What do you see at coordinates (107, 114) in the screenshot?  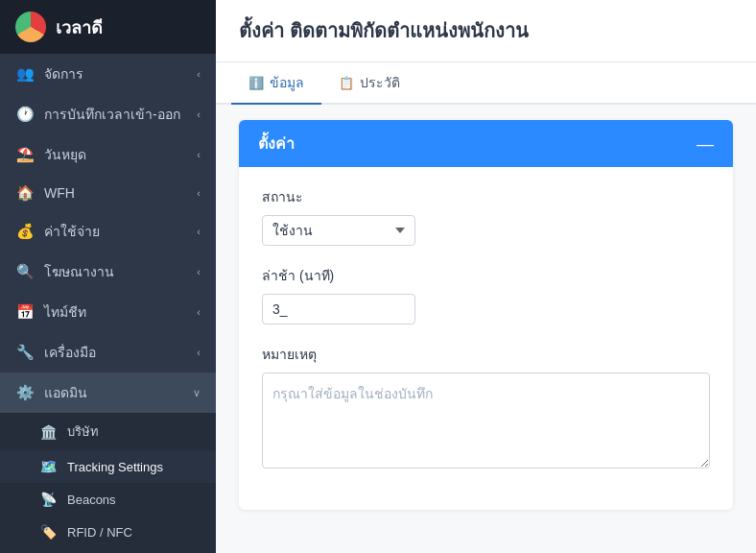 I see `sidebar-item-checkinout: 🕐 การบันทึกเวลาเข้า-ออก ‹` at bounding box center [107, 114].